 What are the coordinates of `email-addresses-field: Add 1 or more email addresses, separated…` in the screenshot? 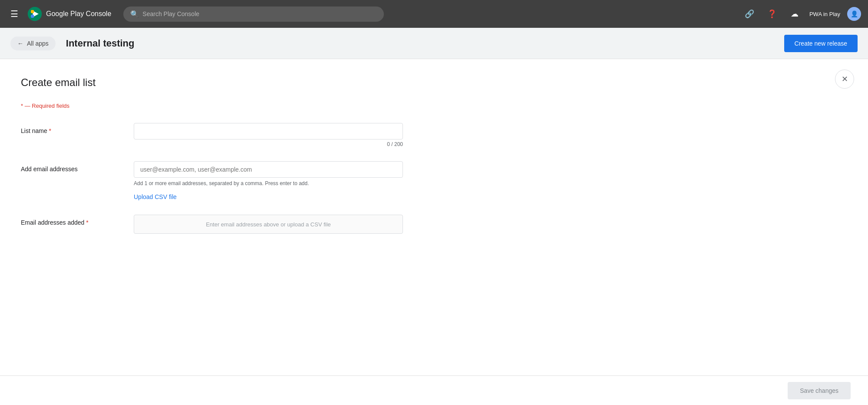 It's located at (268, 181).